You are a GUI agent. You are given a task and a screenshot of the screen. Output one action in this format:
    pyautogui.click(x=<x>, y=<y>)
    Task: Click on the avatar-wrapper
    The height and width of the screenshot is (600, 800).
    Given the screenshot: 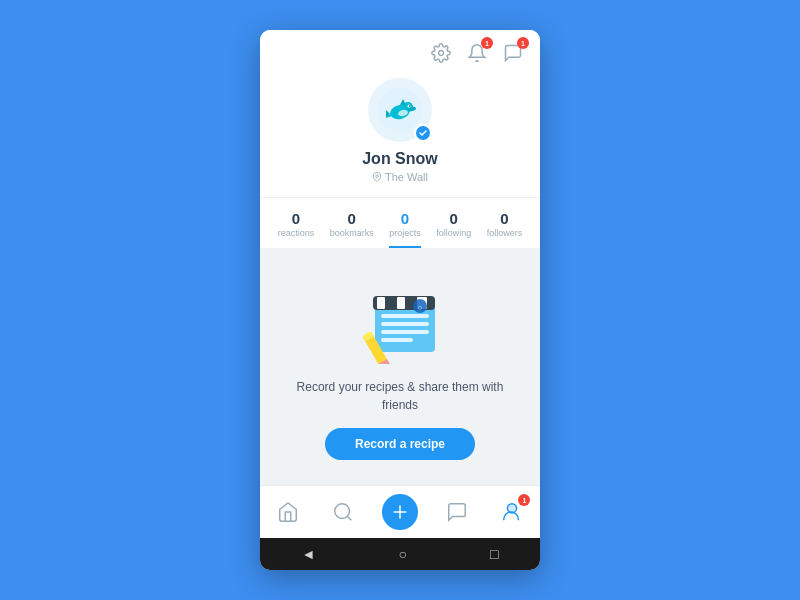 What is the action you would take?
    pyautogui.click(x=400, y=110)
    